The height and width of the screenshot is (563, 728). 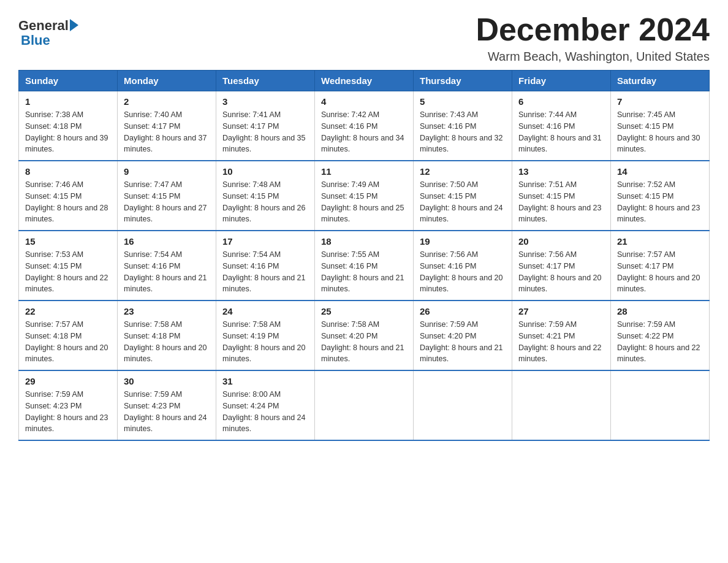 I want to click on day-info: Sunrise: 7:42 AMSunset: 4:16 PMDaylight:…, so click(x=364, y=132).